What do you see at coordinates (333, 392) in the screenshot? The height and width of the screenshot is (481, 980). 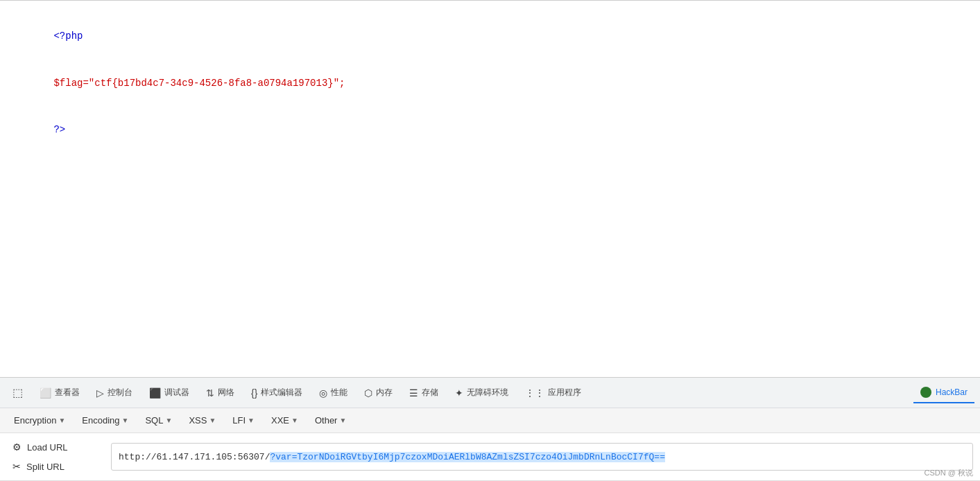 I see `tab-performance: ◎ 性能` at bounding box center [333, 392].